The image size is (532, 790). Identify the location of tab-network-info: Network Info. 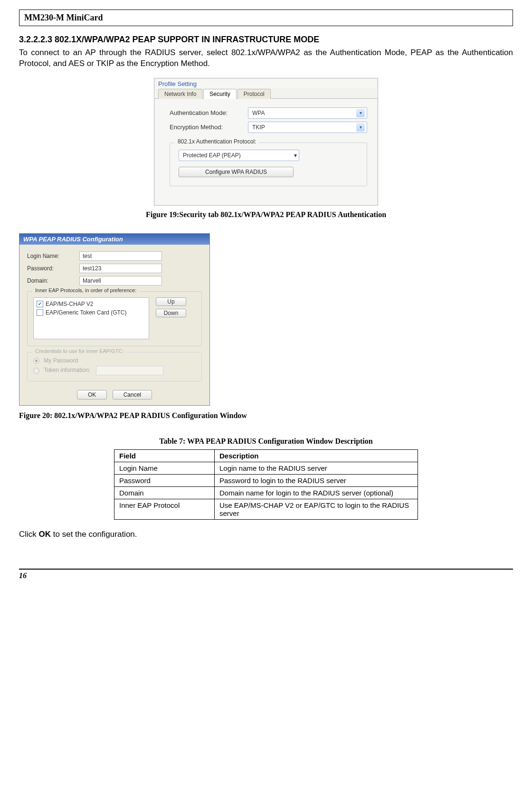
(180, 94).